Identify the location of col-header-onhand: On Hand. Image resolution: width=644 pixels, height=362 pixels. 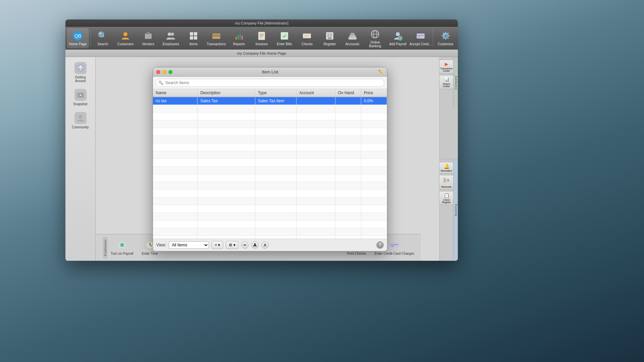
(348, 93).